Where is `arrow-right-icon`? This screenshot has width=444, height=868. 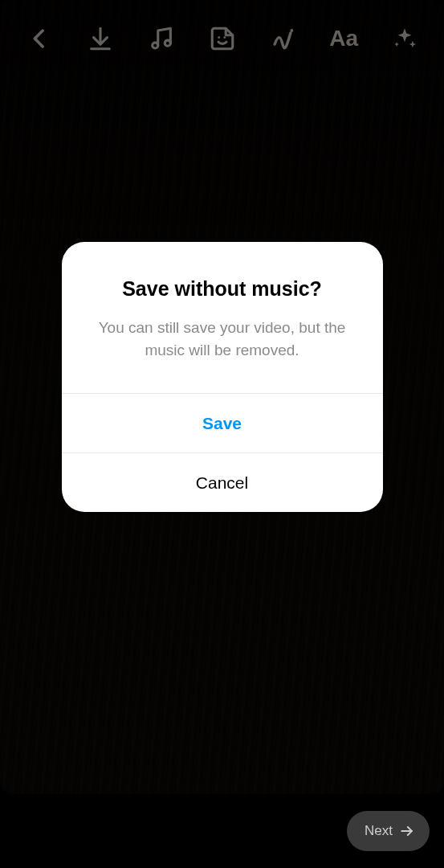 arrow-right-icon is located at coordinates (407, 831).